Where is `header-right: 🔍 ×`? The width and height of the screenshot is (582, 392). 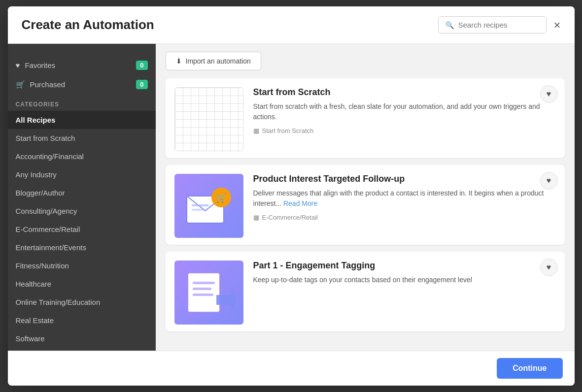
header-right: 🔍 × is located at coordinates (499, 25).